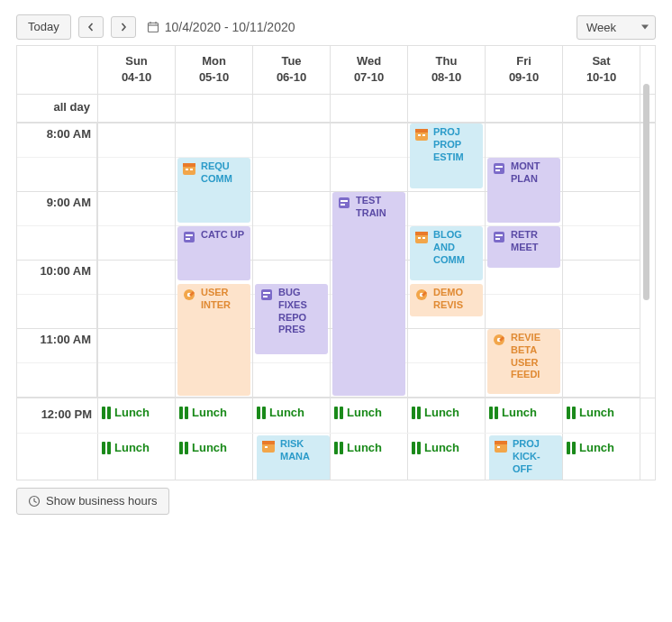 Image resolution: width=672 pixels, height=622 pixels. Describe the element at coordinates (214, 108) in the screenshot. I see `allday-cell-mon` at that location.